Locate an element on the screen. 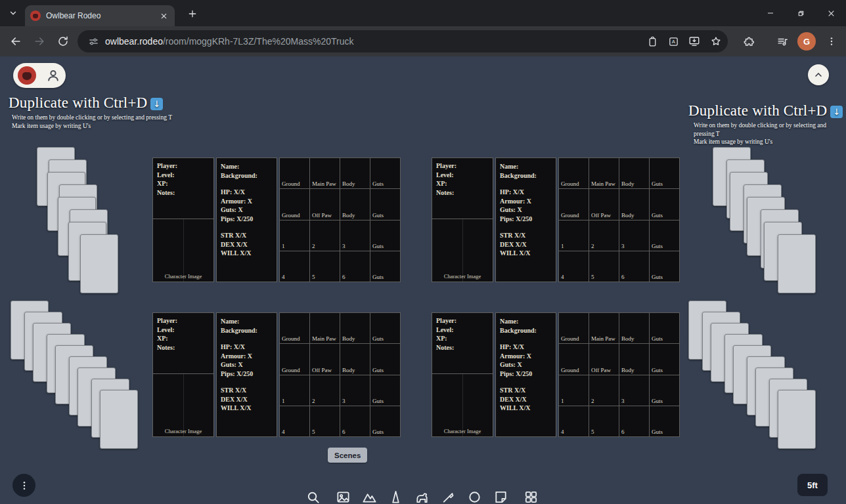 This screenshot has width=846, height=504. image-tool-icon is located at coordinates (343, 495).